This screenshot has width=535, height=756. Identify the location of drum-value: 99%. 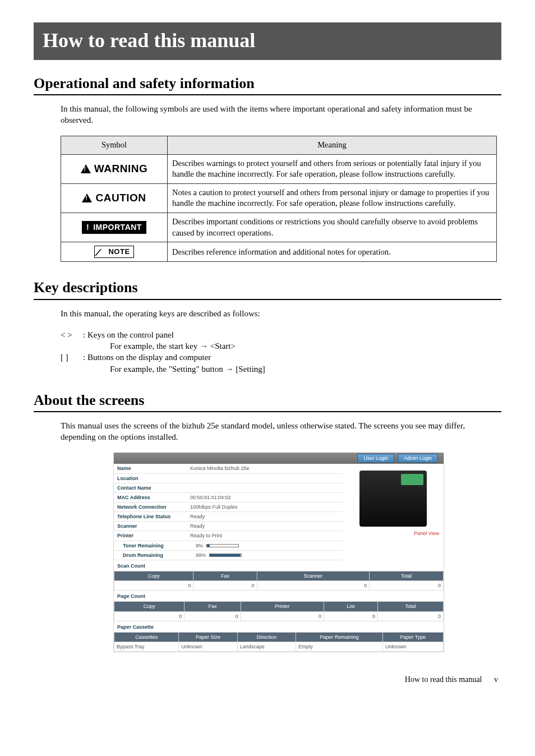
(201, 555).